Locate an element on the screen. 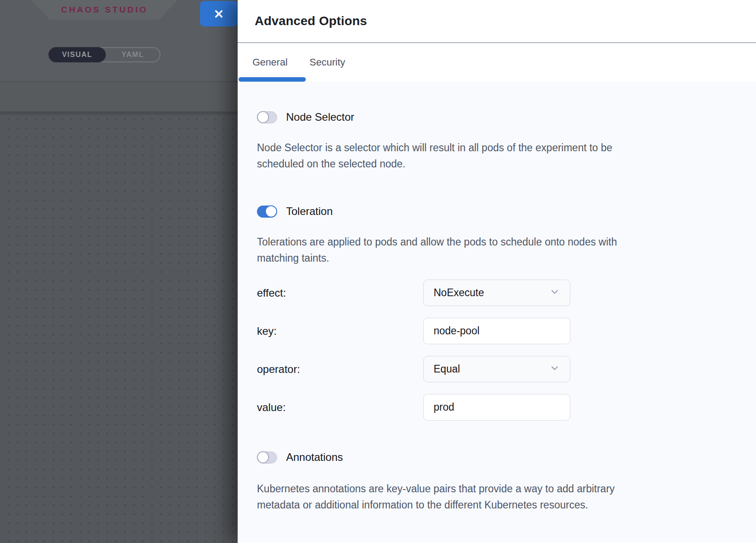  toleration-description: Tolerations are applied to pods and allo… is located at coordinates (492, 250).